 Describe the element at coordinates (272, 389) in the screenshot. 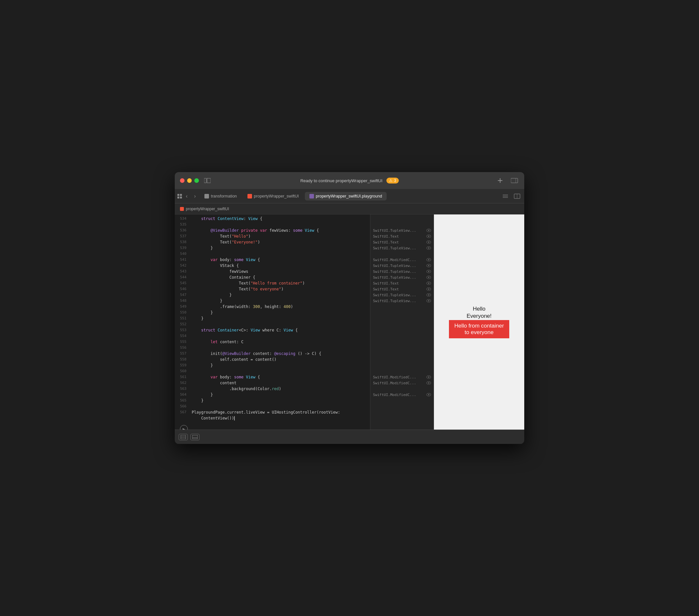

I see `table-row: 563 .background(Color.red)` at that location.